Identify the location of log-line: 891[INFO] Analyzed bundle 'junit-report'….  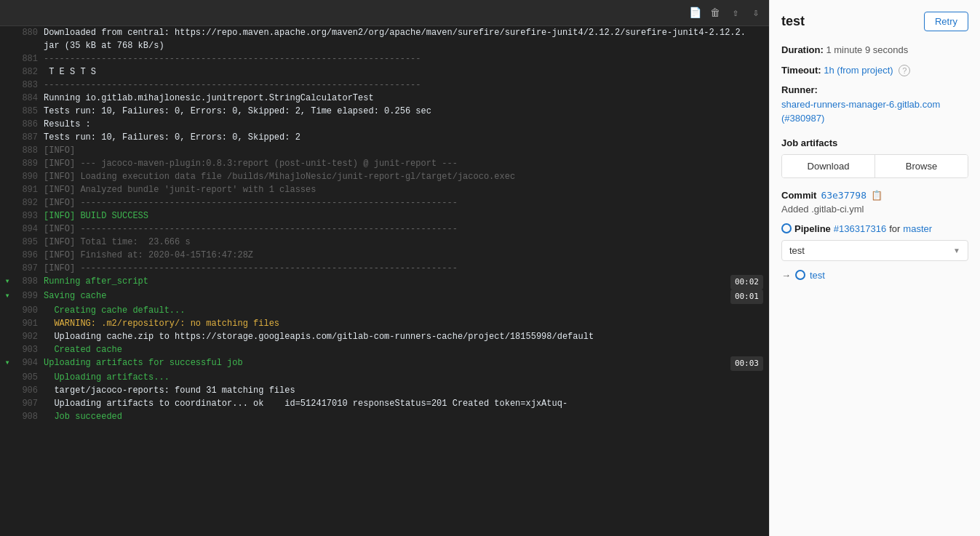
(384, 190).